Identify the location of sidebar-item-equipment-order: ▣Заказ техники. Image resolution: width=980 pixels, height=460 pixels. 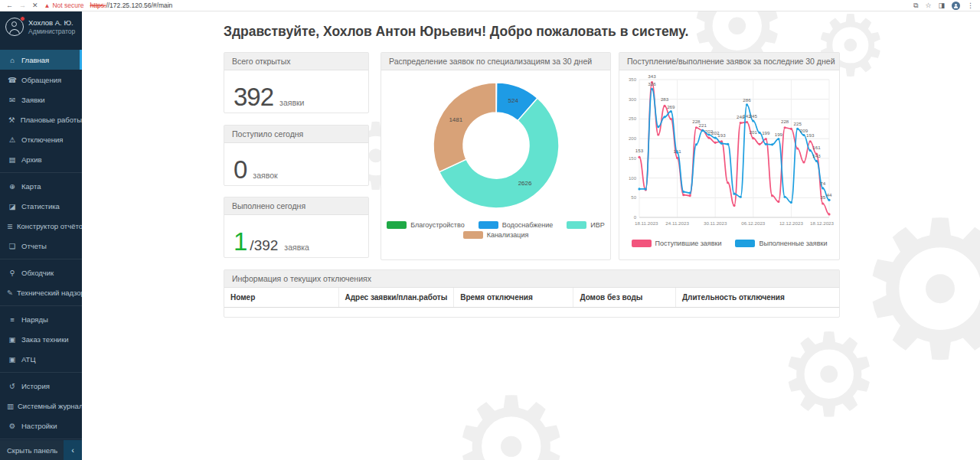
(41, 339).